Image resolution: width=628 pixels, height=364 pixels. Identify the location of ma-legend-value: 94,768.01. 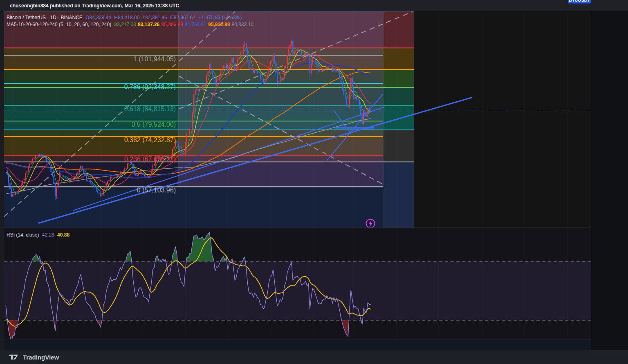
(195, 25).